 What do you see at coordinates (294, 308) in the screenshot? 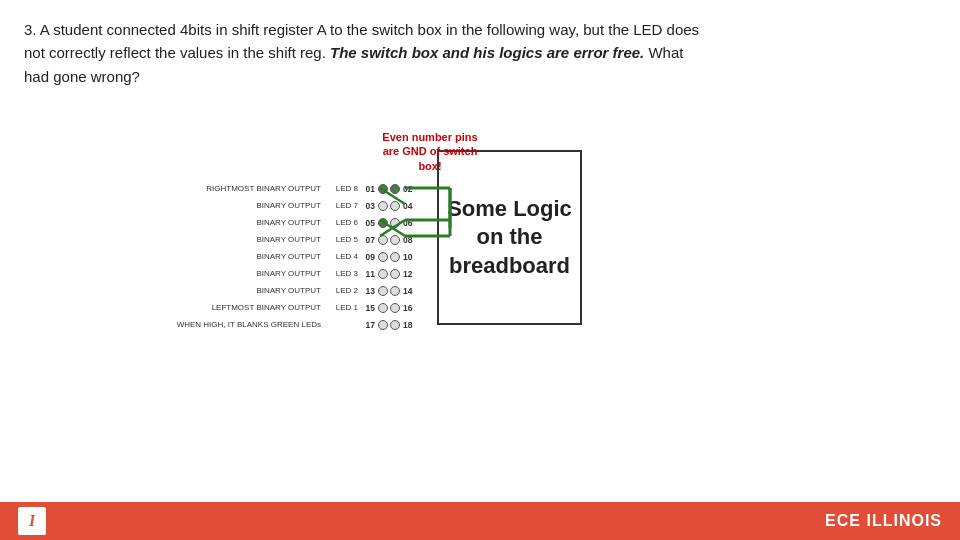
I see `table-row: LEFTMOST BINARY OUTPUTLED 11516` at bounding box center [294, 308].